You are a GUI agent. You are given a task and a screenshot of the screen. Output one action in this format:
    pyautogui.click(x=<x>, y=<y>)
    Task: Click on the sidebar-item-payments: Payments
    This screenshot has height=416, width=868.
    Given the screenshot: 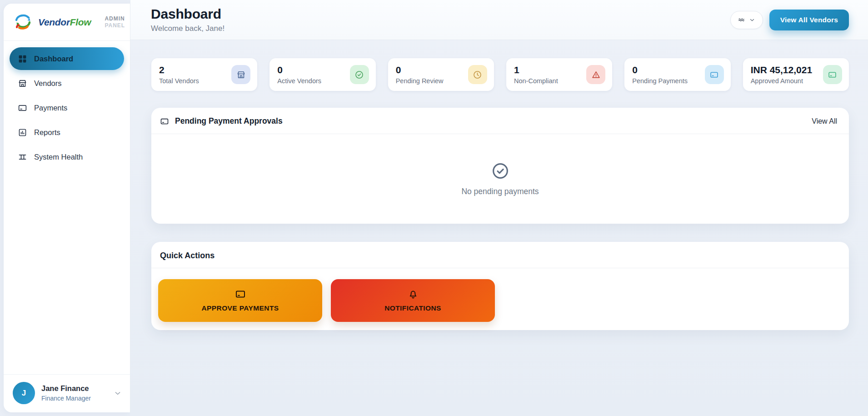 What is the action you would take?
    pyautogui.click(x=67, y=108)
    